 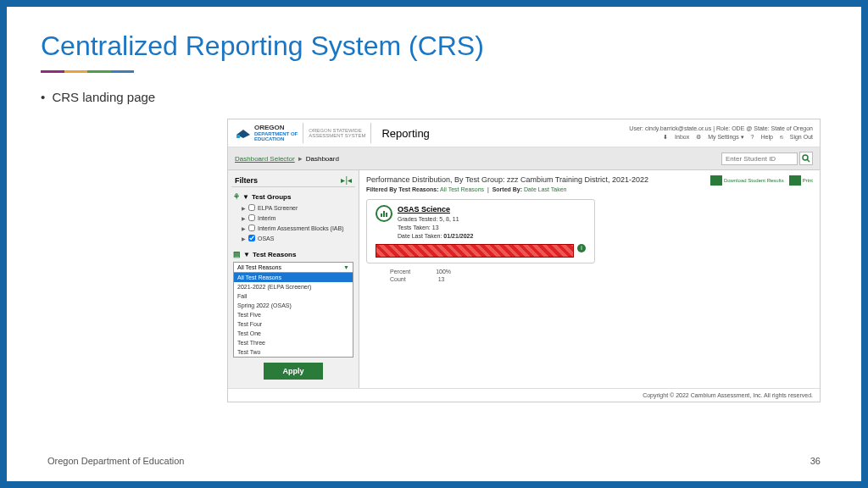 What do you see at coordinates (293, 197) in the screenshot?
I see `test-groups-header: ⚘▼ Test Groups` at bounding box center [293, 197].